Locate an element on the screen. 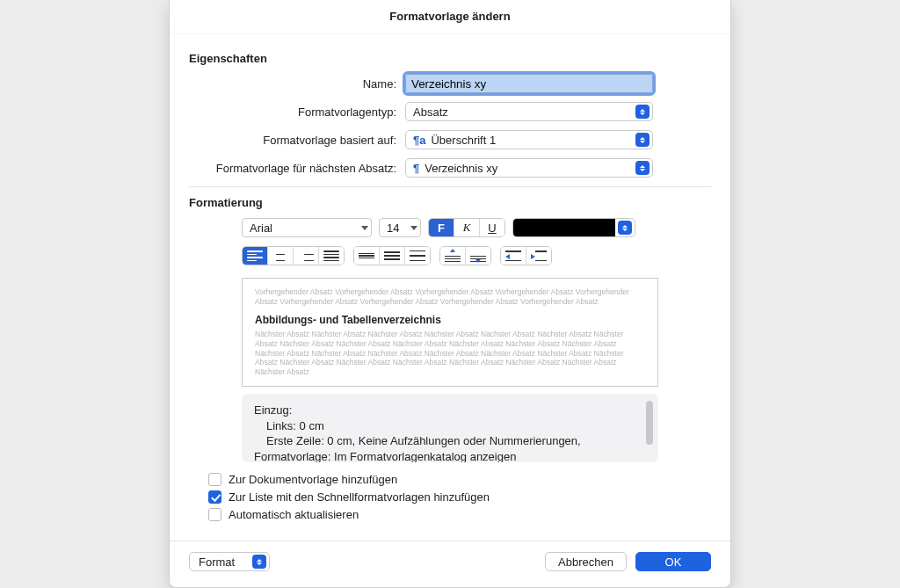  spacing-normal-icon is located at coordinates (392, 256).